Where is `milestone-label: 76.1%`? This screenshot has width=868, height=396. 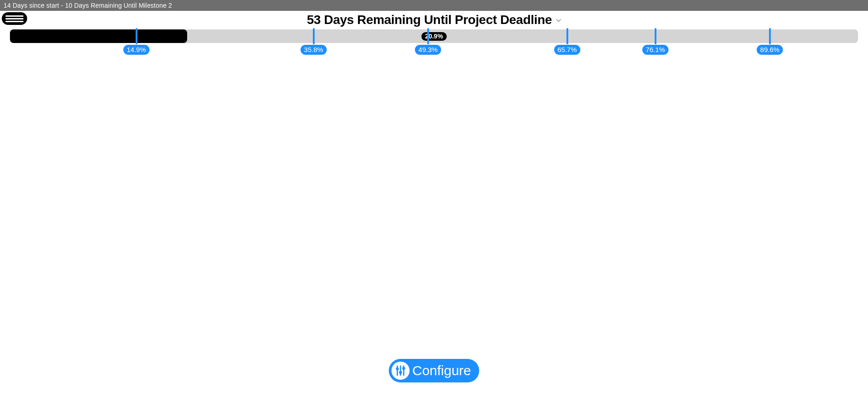 milestone-label: 76.1% is located at coordinates (656, 50).